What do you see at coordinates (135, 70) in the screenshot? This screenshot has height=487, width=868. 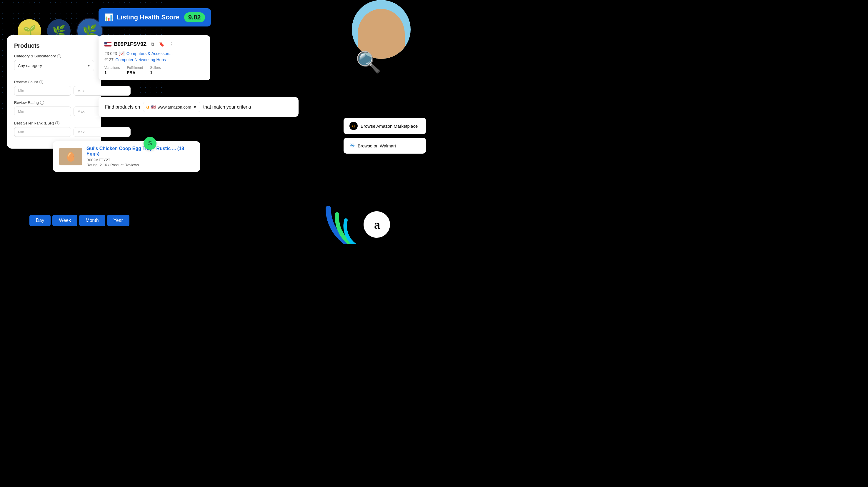 I see `fulfillment-meta: Fulfillment FBA` at bounding box center [135, 70].